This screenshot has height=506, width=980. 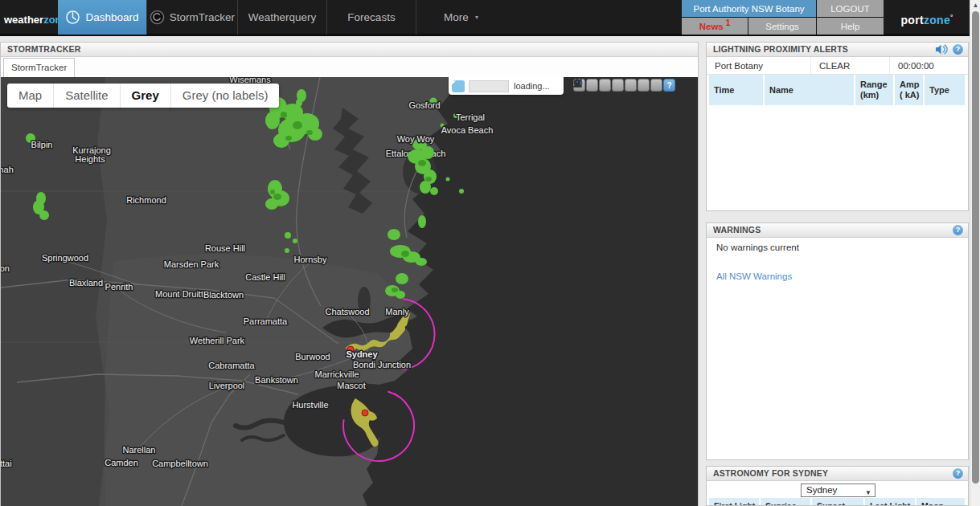 What do you see at coordinates (734, 502) in the screenshot?
I see `col-first-light: First Light` at bounding box center [734, 502].